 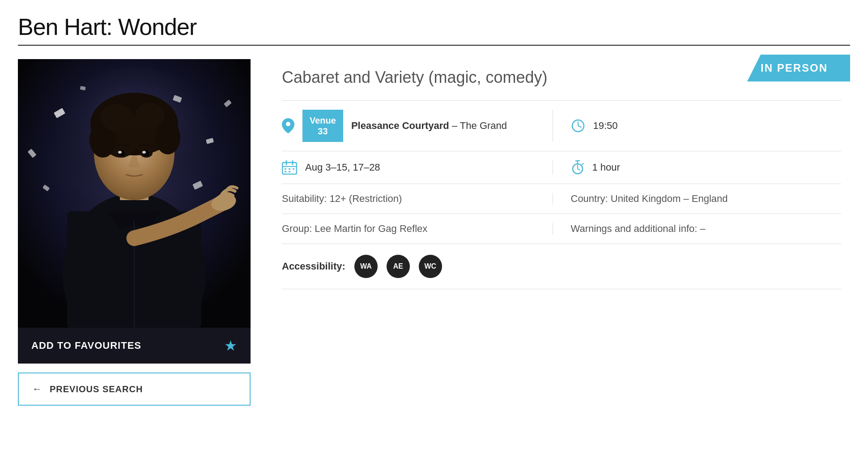 I want to click on previous-search-button: ← PREVIOUS SEARCH, so click(x=134, y=389).